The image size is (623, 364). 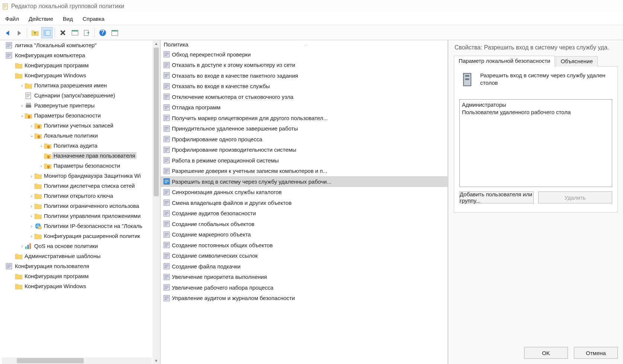 What do you see at coordinates (75, 33) in the screenshot?
I see `properties-button` at bounding box center [75, 33].